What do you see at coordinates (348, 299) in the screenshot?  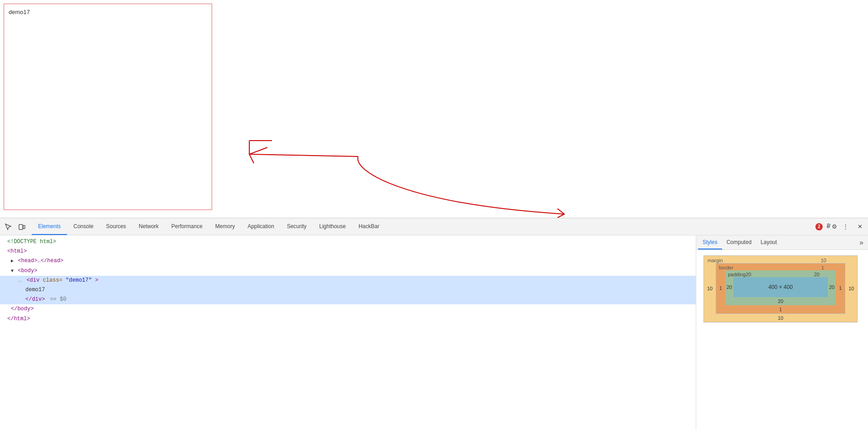 I see `dom-line-div-close: </div> == $0` at bounding box center [348, 299].